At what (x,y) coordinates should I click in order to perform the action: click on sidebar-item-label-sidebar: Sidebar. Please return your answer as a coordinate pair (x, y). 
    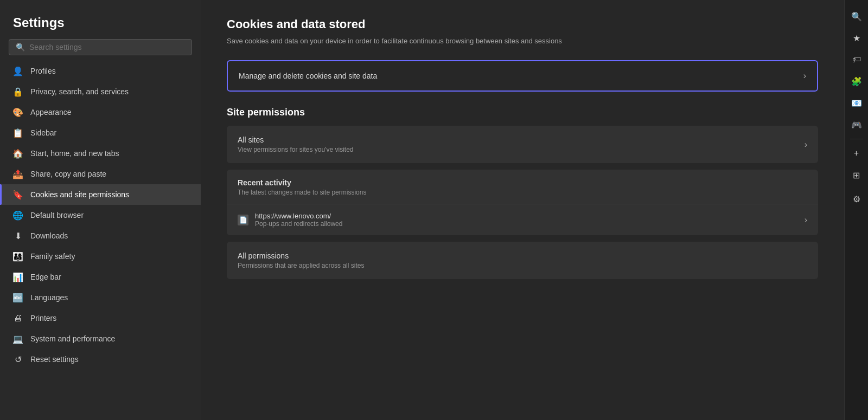
    Looking at the image, I should click on (43, 133).